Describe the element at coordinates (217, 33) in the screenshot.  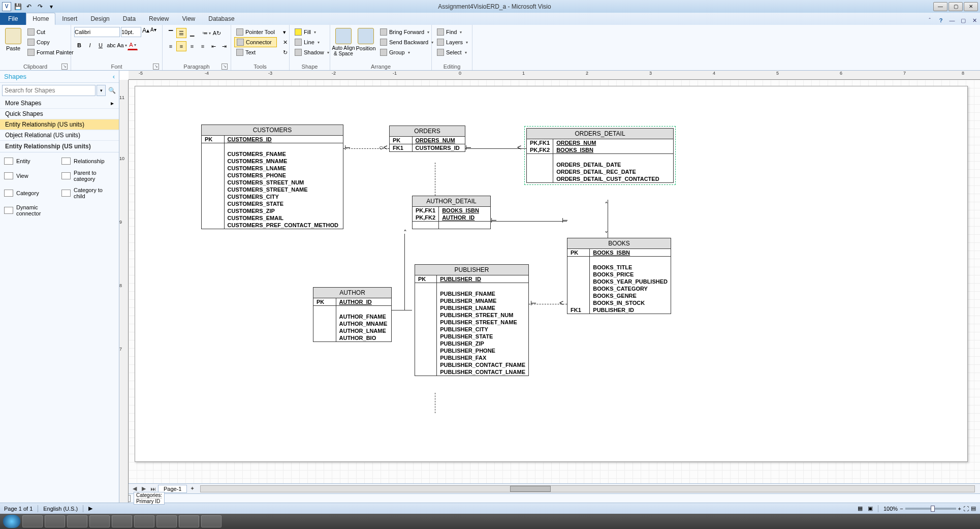
I see `rotate-text-button: A↻` at that location.